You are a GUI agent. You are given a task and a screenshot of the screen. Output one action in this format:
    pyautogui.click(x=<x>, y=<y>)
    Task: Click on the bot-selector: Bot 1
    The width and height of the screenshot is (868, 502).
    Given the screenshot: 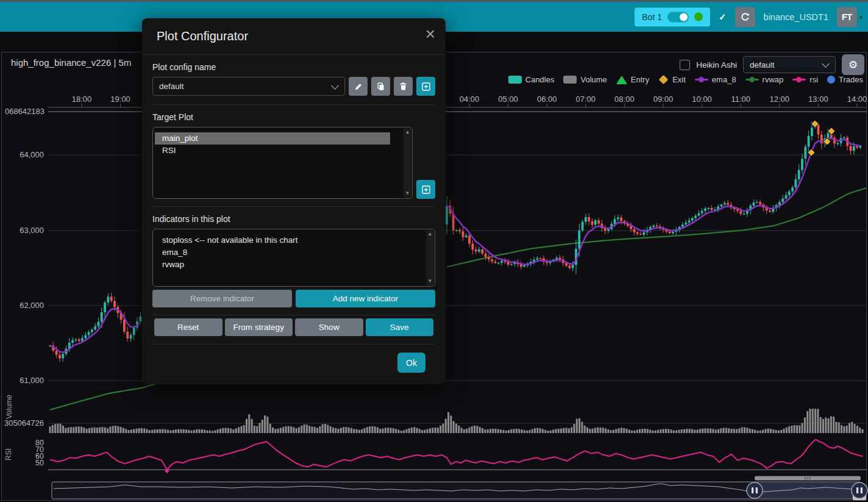 What is the action you would take?
    pyautogui.click(x=672, y=17)
    